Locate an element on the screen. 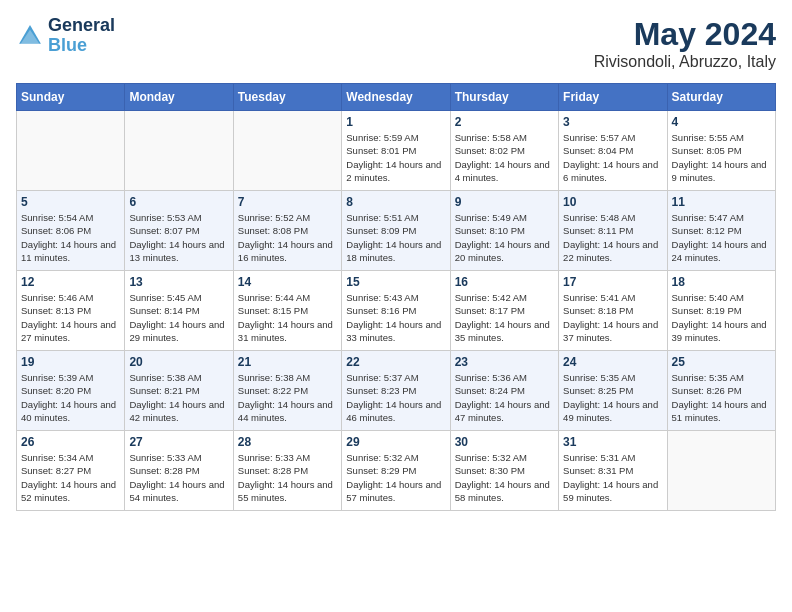  calendar-cell: 2Sunrise: 5:58 AMSunset: 8:02 PMDaylight… is located at coordinates (504, 151).